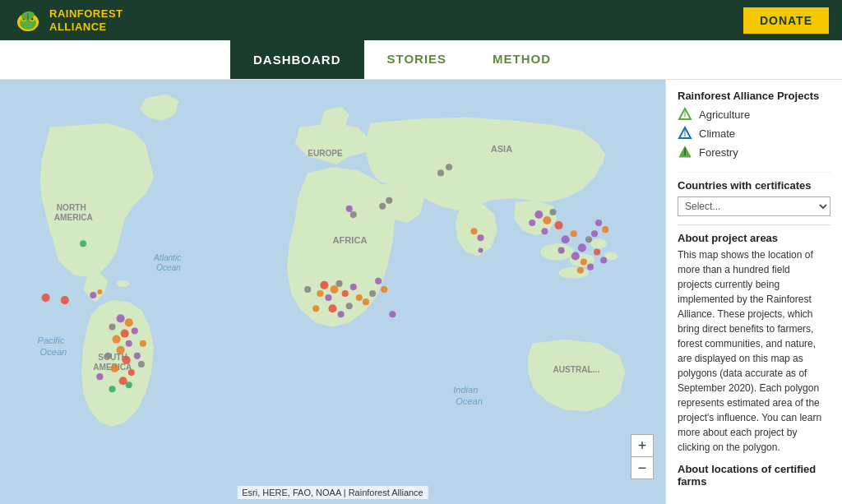 Image resolution: width=842 pixels, height=504 pixels. I want to click on navigation: DASHBOARD STORIES METHOD, so click(421, 60).